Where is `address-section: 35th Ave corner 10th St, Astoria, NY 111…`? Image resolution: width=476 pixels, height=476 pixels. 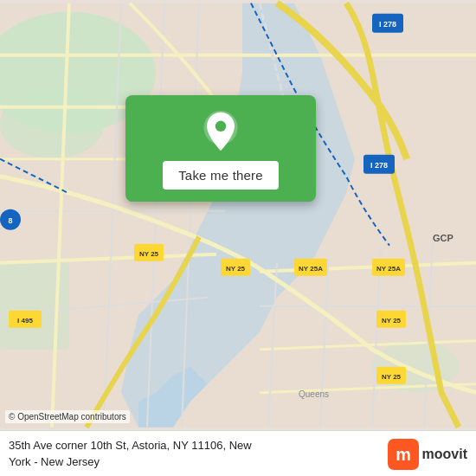
address-section: 35th Ave corner 10th St, Astoria, NY 111… is located at coordinates (195, 454).